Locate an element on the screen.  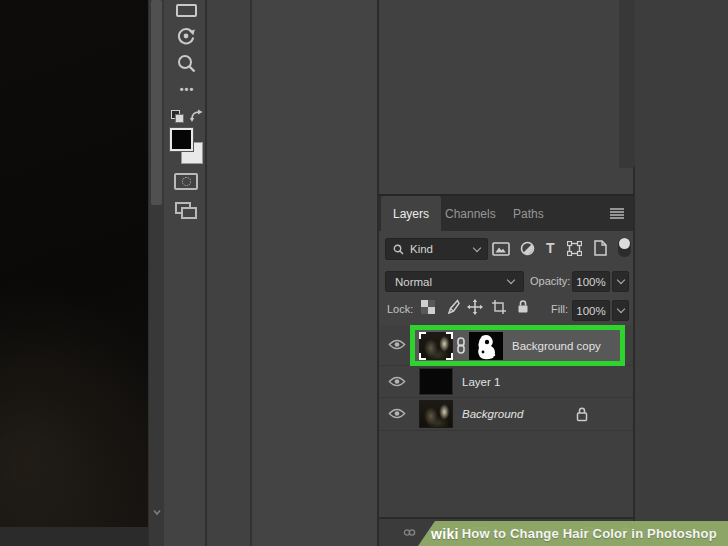
search-icon is located at coordinates (398, 250).